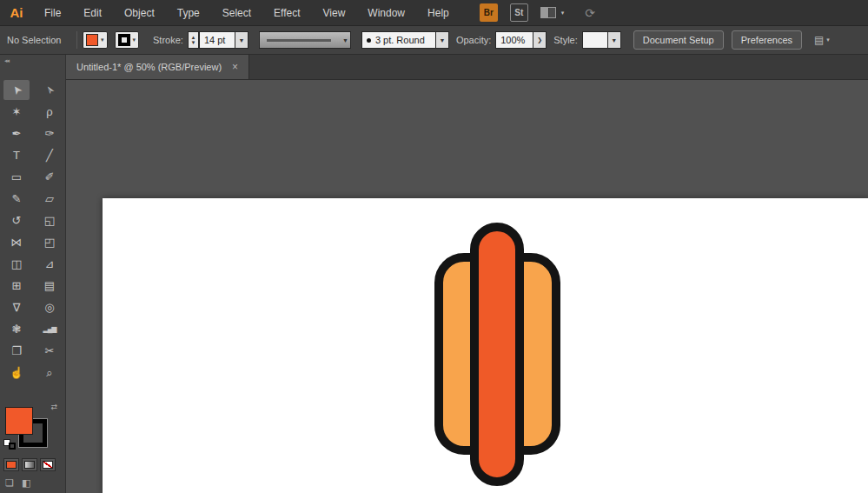  What do you see at coordinates (50, 111) in the screenshot?
I see `lasso-tool-button: ρ` at bounding box center [50, 111].